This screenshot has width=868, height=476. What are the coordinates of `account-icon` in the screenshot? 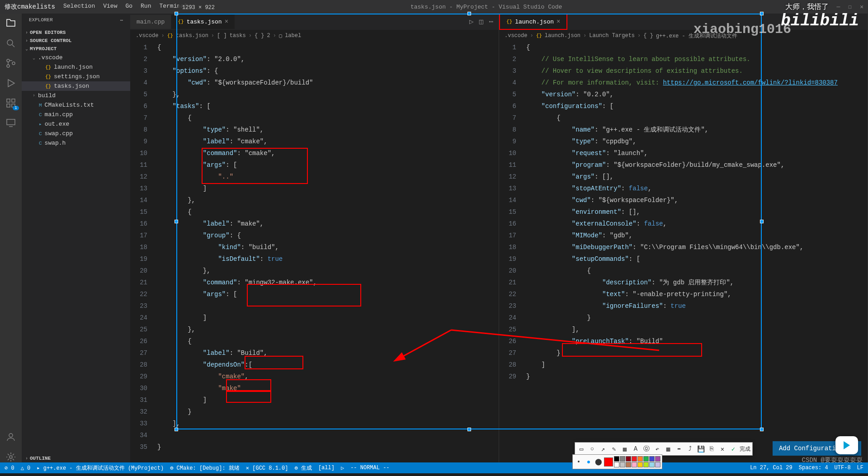 It's located at (11, 437).